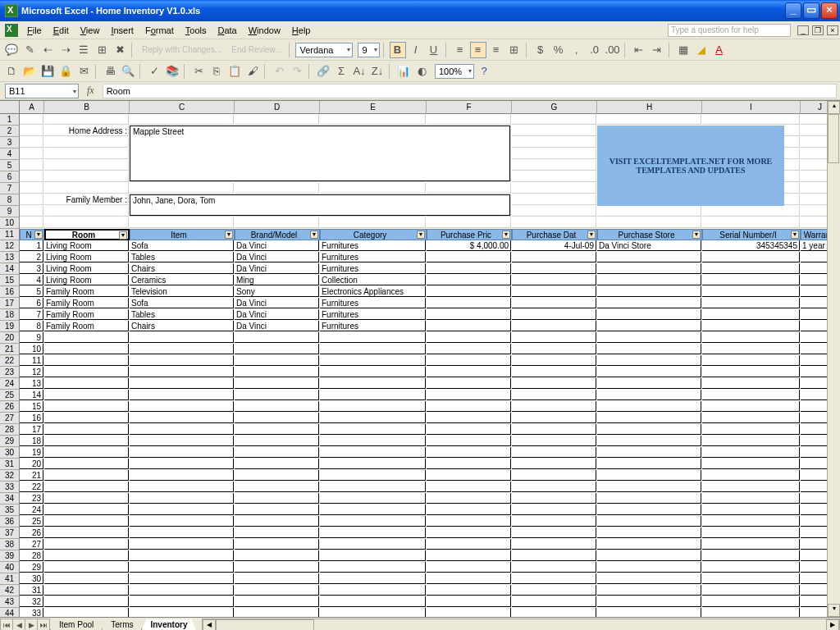  What do you see at coordinates (10, 281) in the screenshot?
I see `row-header-15: 15` at bounding box center [10, 281].